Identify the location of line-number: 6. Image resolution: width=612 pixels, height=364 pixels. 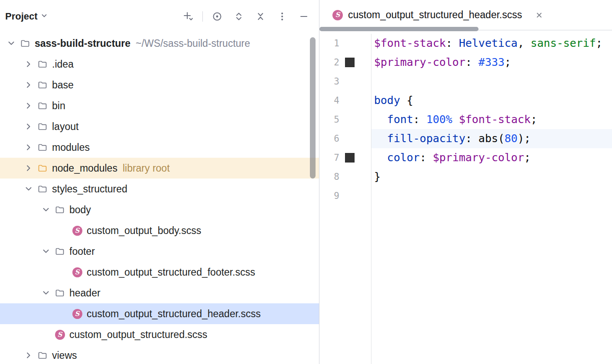
(329, 139).